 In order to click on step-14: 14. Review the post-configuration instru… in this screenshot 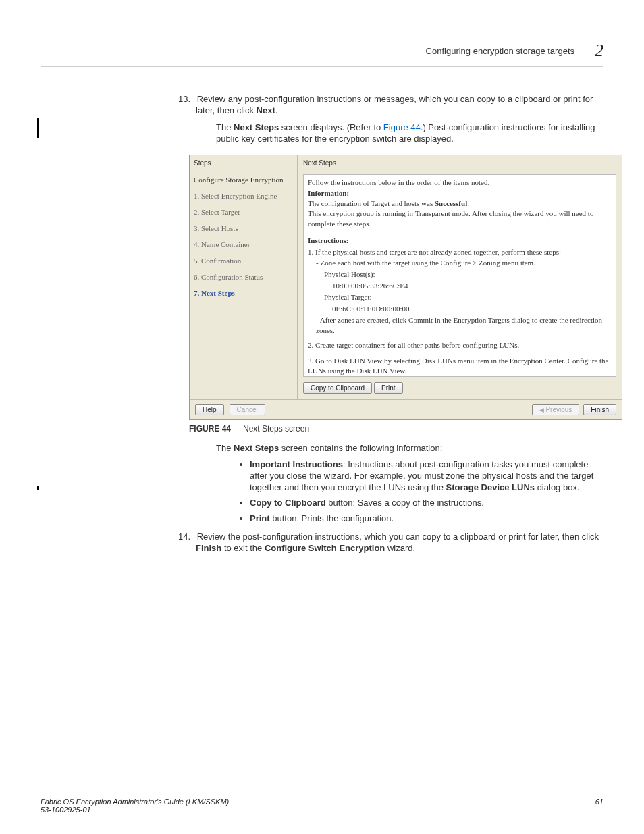, I will do `click(400, 543)`.